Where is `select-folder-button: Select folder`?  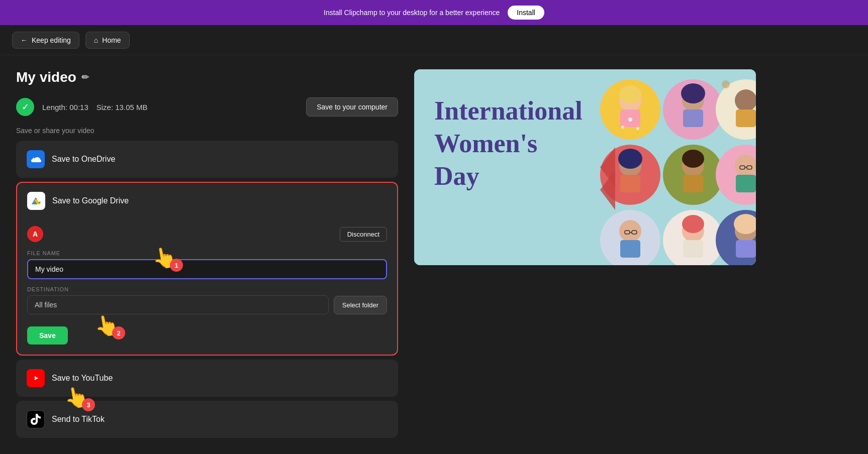
select-folder-button: Select folder is located at coordinates (360, 305).